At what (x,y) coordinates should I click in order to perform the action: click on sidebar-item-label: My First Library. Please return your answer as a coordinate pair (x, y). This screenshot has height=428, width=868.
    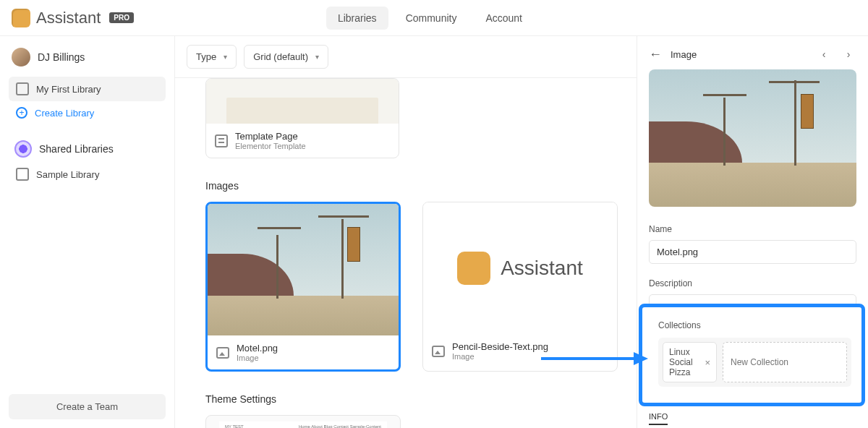
    Looking at the image, I should click on (69, 90).